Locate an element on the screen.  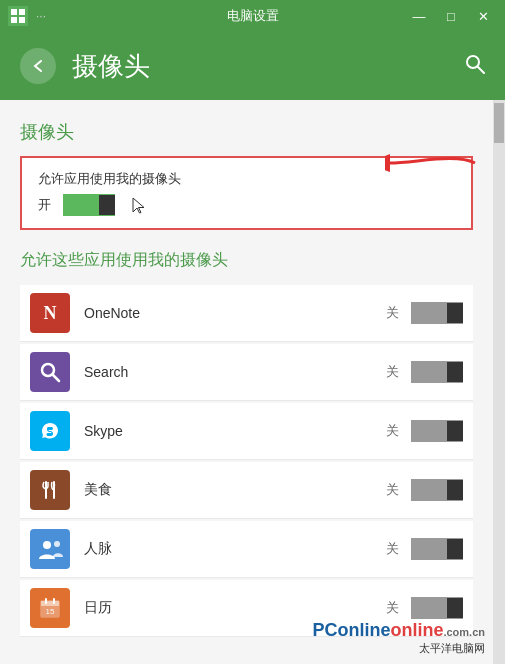
camera-toggle-label: 允许应用使用我的摄像头 is located at coordinates (246, 179).